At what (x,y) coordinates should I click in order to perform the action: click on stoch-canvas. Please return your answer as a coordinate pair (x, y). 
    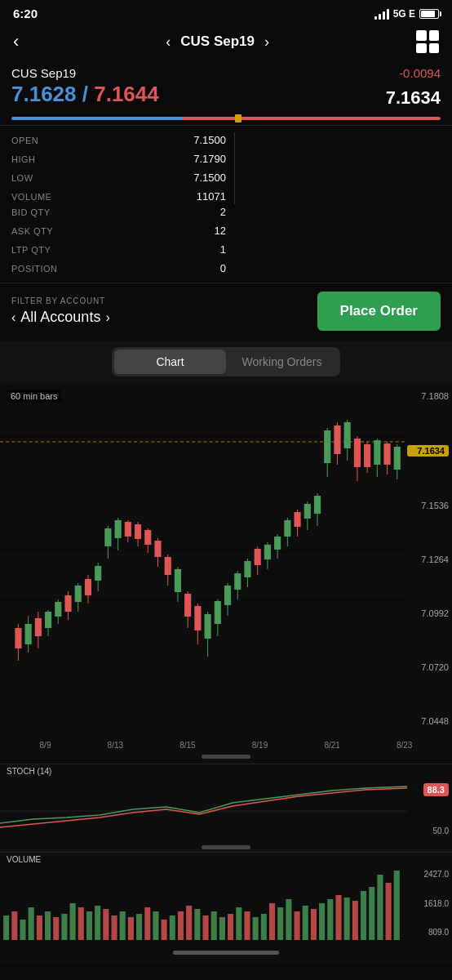
    Looking at the image, I should click on (204, 811).